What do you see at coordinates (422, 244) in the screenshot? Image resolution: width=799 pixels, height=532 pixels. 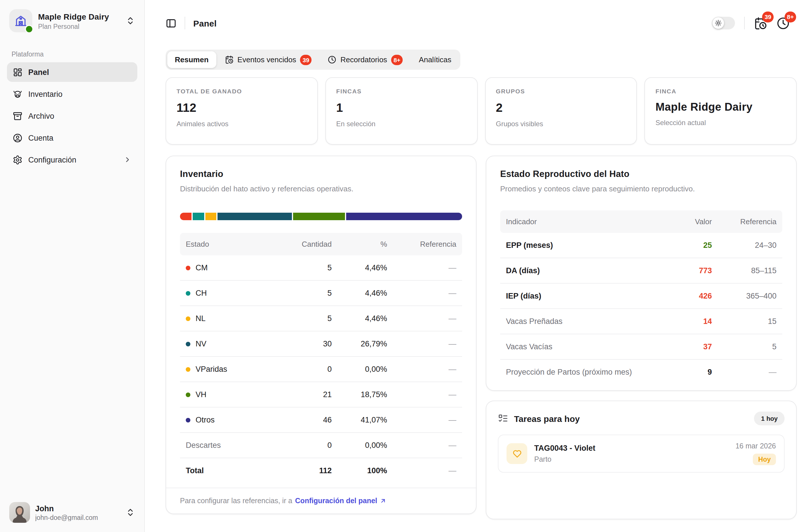 I see `col-referencia: Referencia` at bounding box center [422, 244].